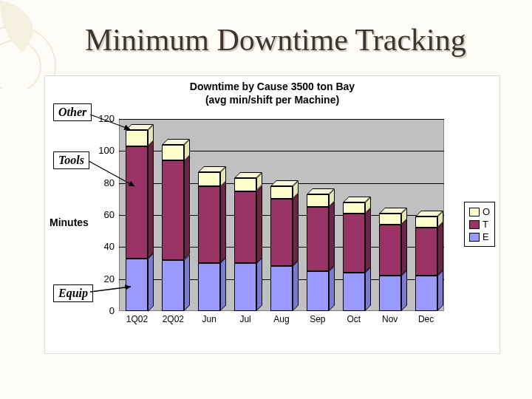 This screenshot has height=399, width=532. Describe the element at coordinates (272, 100) in the screenshot. I see `chart-title-line2: (avg min/shift per Machine)` at that location.